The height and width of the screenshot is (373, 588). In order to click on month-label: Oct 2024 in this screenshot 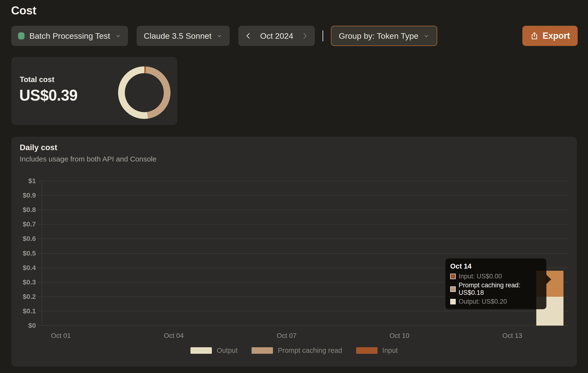, I will do `click(277, 36)`.